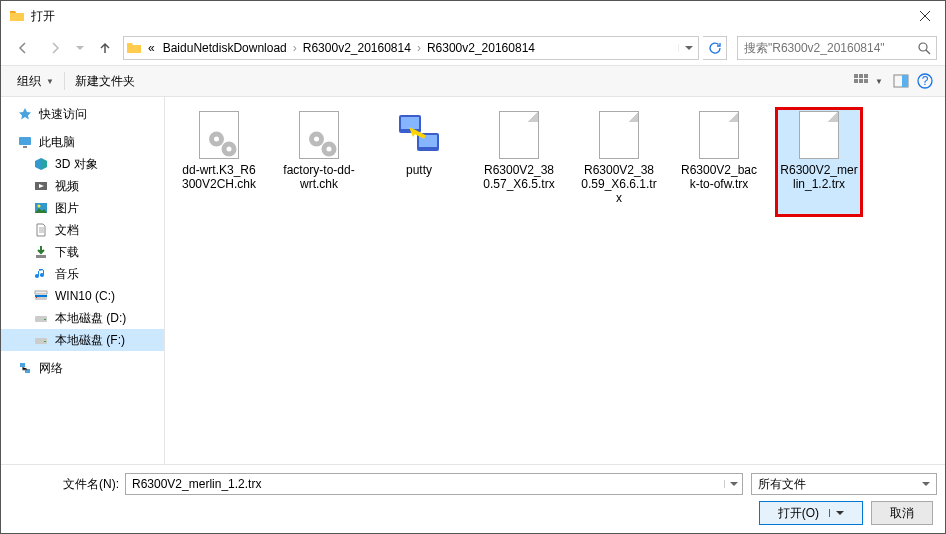  Describe the element at coordinates (811, 513) in the screenshot. I see `open-button: 打开(O)` at that location.